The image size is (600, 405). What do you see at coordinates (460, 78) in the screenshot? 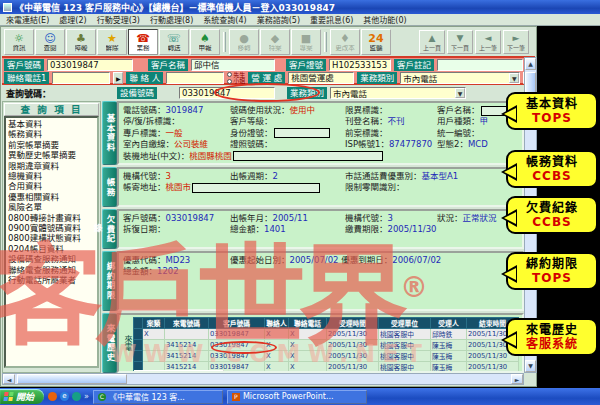
I see `business-type-select: 市內電話 ▼` at bounding box center [460, 78].